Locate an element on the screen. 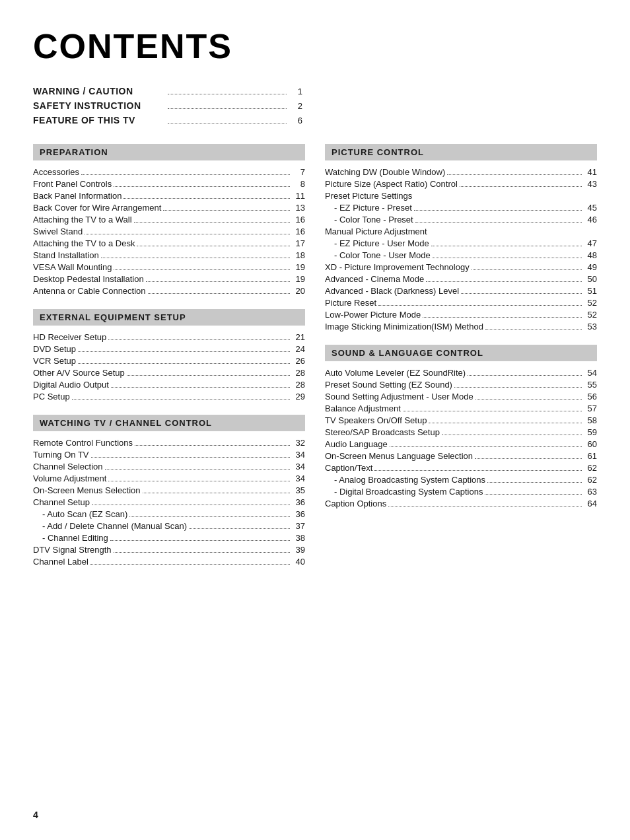  top-link-item: WARNING / CAUTION 1 is located at coordinates (315, 91).